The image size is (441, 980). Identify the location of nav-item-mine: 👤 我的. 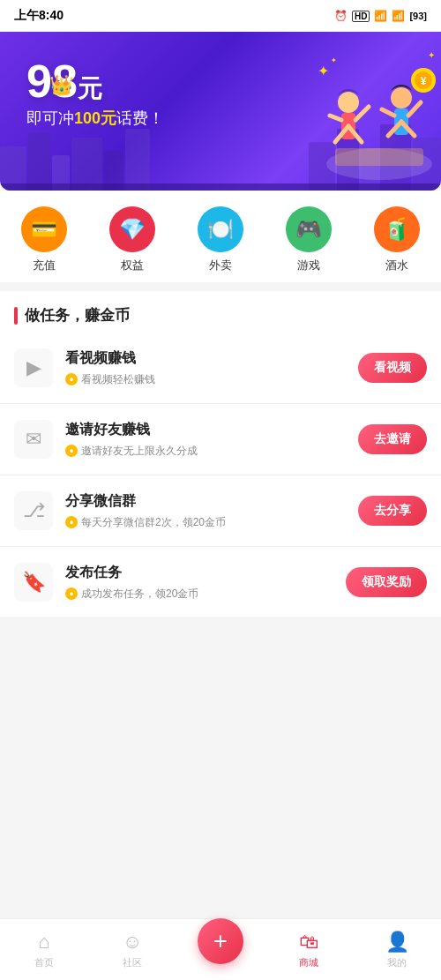
(397, 950).